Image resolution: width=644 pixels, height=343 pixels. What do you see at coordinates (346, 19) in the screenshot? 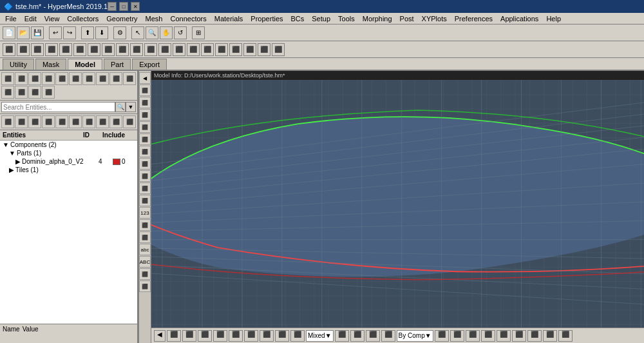
I see `menu-item-tools: Tools` at bounding box center [346, 19].